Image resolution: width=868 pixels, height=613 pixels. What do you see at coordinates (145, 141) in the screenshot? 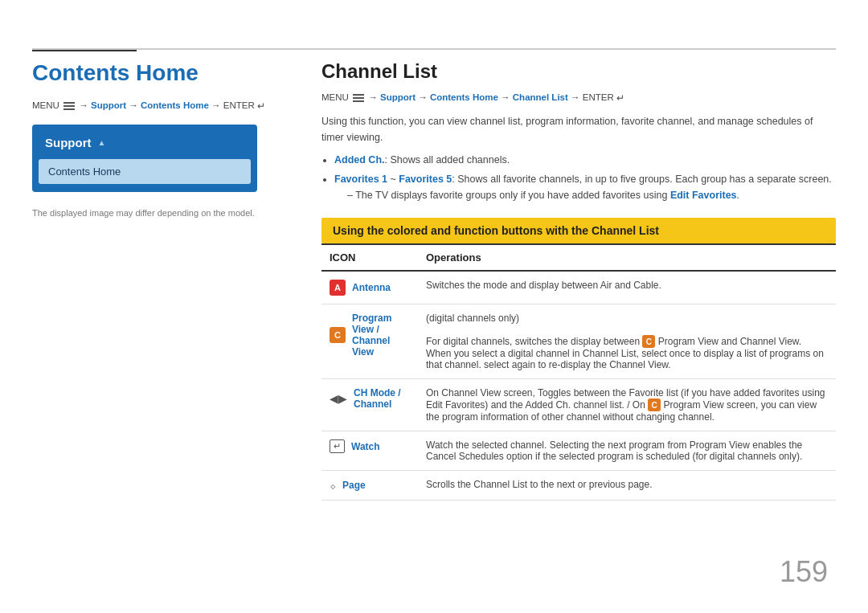
I see `support-header: Support ▲` at bounding box center [145, 141].